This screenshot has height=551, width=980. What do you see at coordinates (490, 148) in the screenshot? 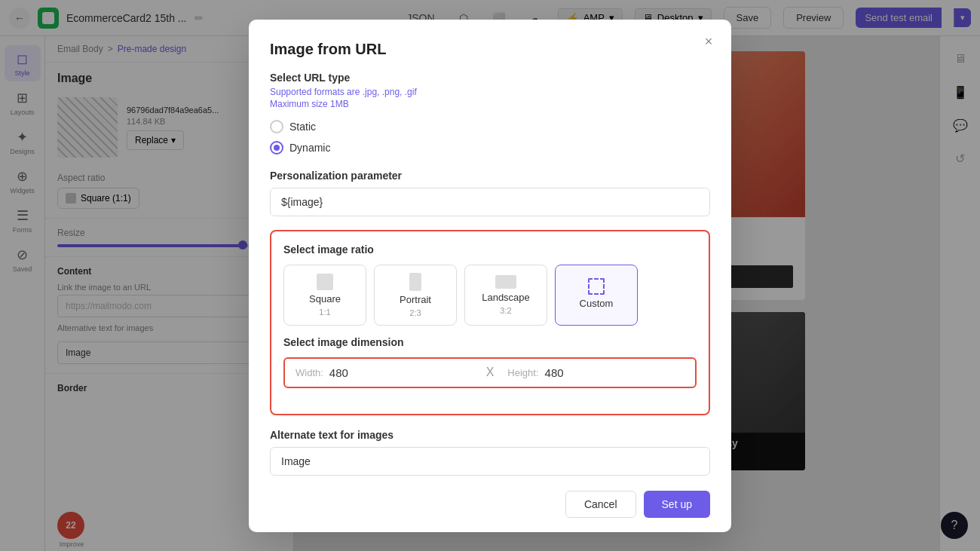
I see `dynamic-radio-item: Dynamic` at bounding box center [490, 148].